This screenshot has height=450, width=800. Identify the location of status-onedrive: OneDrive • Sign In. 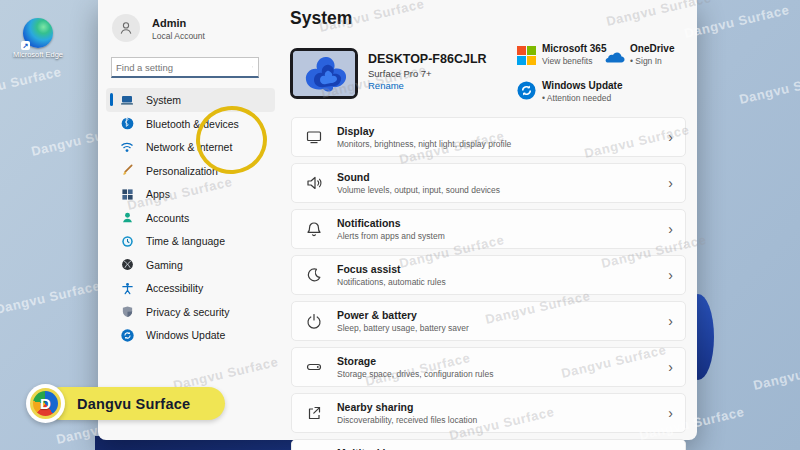
(652, 54).